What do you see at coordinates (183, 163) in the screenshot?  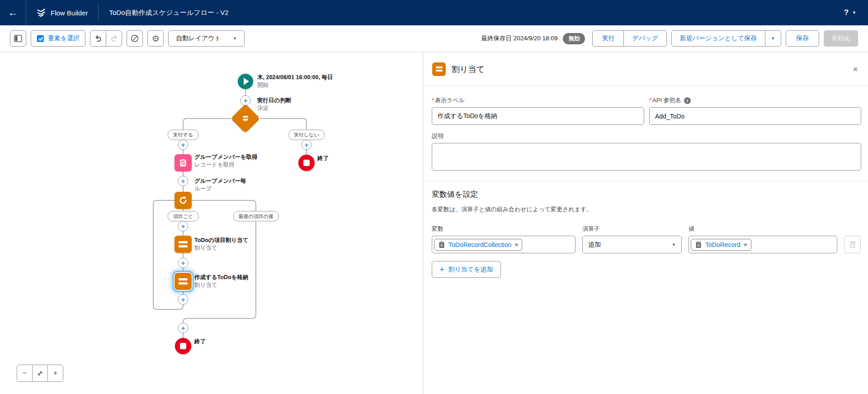 I see `record-lookup-icon` at bounding box center [183, 163].